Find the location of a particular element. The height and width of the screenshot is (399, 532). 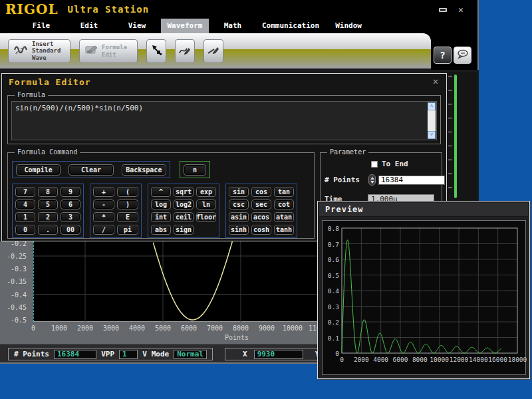

menu-item-edit: Edit is located at coordinates (89, 26).